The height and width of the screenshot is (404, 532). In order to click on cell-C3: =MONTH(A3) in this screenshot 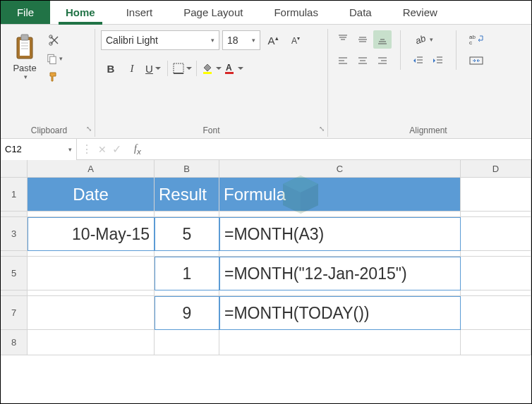, I will do `click(340, 234)`.